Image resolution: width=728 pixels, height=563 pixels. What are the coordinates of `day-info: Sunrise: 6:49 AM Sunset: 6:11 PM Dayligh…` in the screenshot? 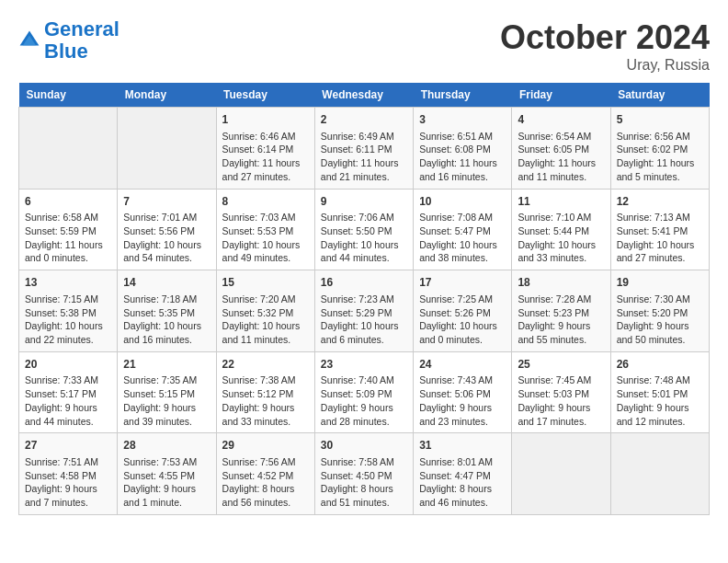 It's located at (360, 156).